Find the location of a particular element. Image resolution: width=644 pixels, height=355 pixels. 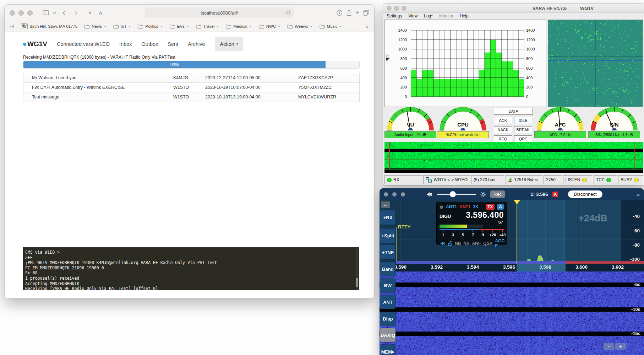

table-row: Fw: DYFI Automatic Entry - Winlink EXERC… is located at coordinates (191, 87).